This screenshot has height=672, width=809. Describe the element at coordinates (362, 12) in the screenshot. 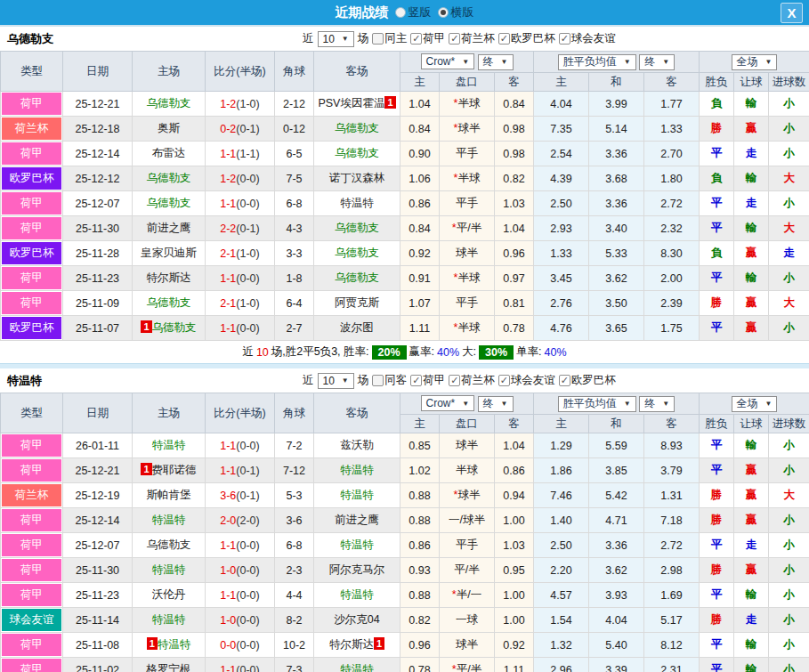

I see `popup-title: 近期战绩` at that location.